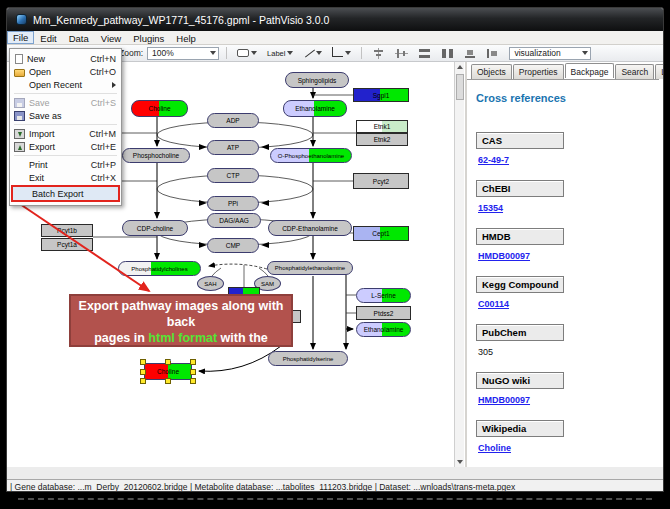 The height and width of the screenshot is (509, 670). I want to click on node-ctp: CTP, so click(233, 176).